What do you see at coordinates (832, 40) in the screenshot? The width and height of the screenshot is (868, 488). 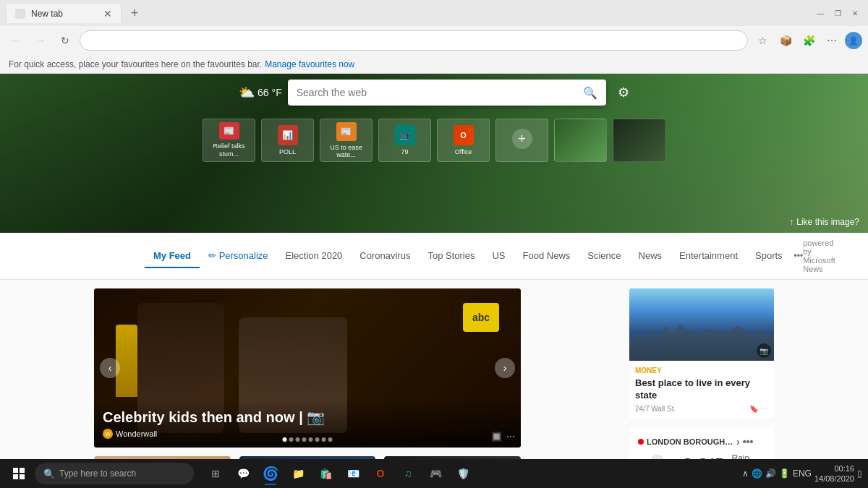 I see `settings-more-icon: ⋯` at bounding box center [832, 40].